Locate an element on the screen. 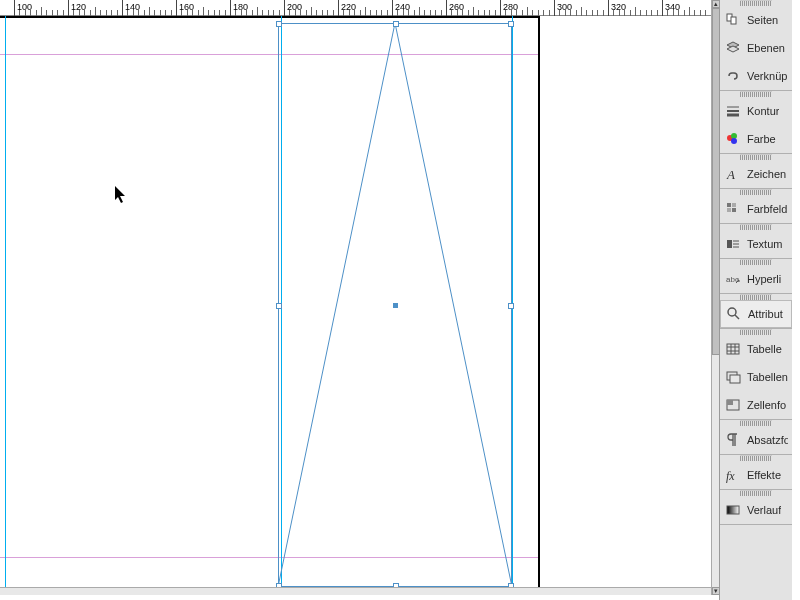 Image resolution: width=800 pixels, height=600 pixels. panel-label: Farbfeld is located at coordinates (767, 209).